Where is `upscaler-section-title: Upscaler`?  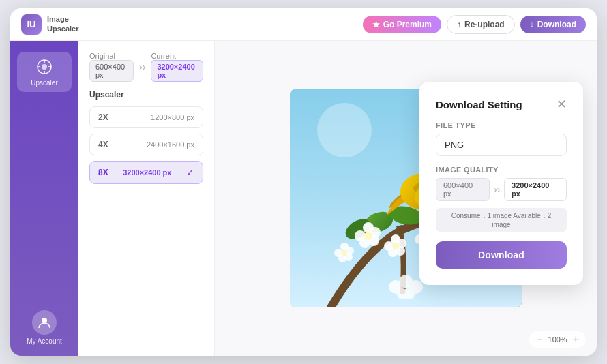
upscaler-section-title: Upscaler is located at coordinates (146, 95).